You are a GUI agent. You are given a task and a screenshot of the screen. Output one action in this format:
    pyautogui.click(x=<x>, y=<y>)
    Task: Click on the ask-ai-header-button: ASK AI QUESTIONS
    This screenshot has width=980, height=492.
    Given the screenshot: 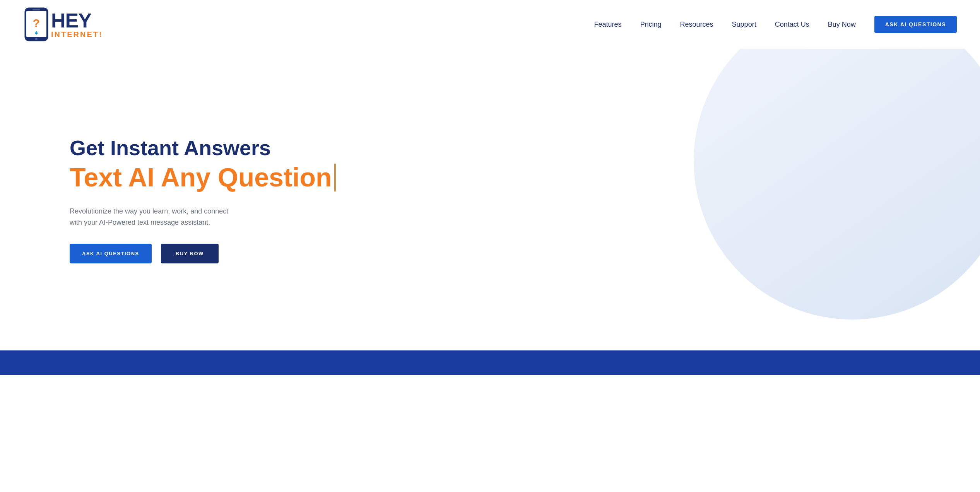 What is the action you would take?
    pyautogui.click(x=915, y=24)
    